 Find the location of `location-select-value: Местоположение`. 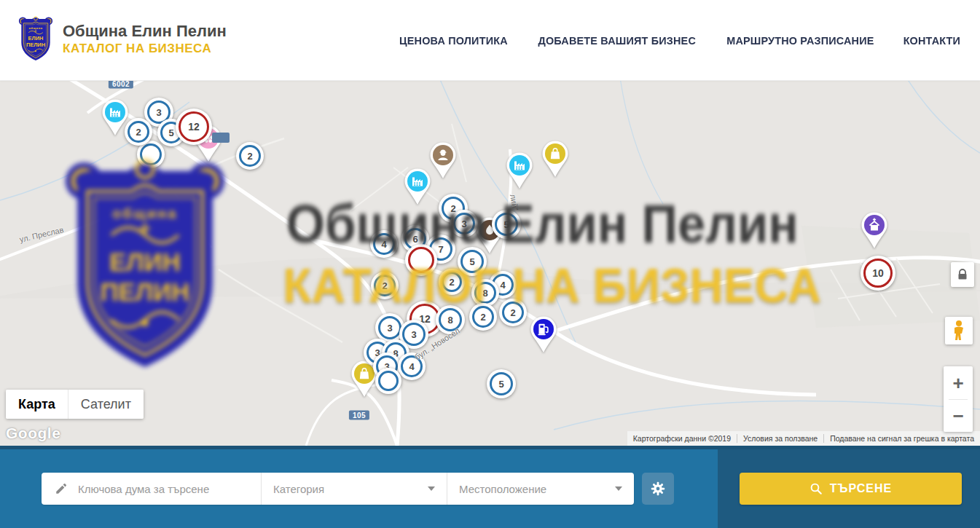

location-select-value: Местоположение is located at coordinates (537, 489).